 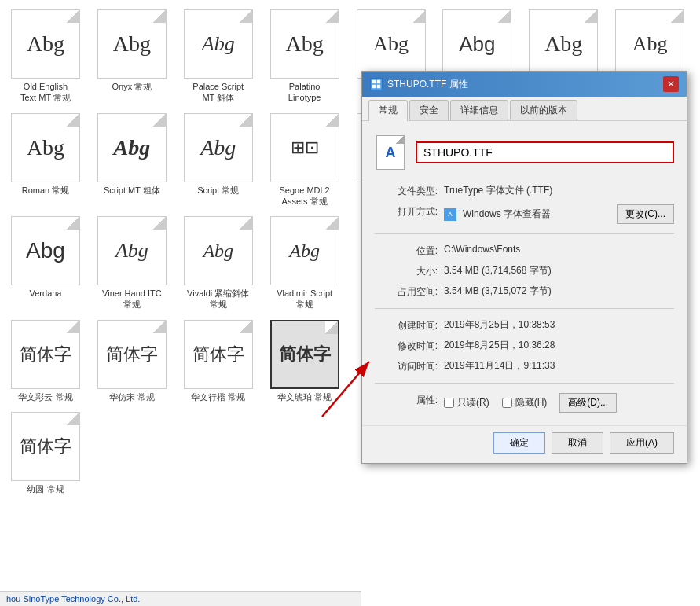 What do you see at coordinates (46, 263) in the screenshot?
I see `font-item-verdana: Abg Verdana` at bounding box center [46, 263].